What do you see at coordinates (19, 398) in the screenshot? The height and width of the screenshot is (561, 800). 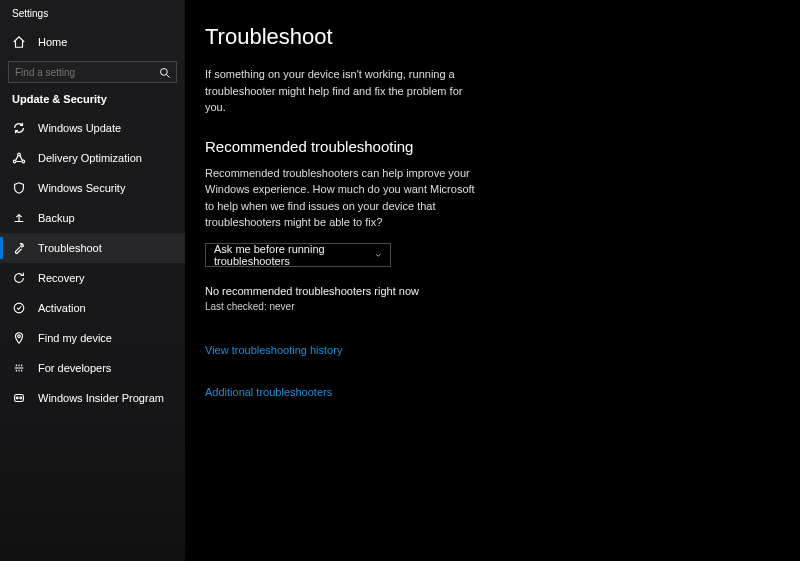 I see `insider-icon` at bounding box center [19, 398].